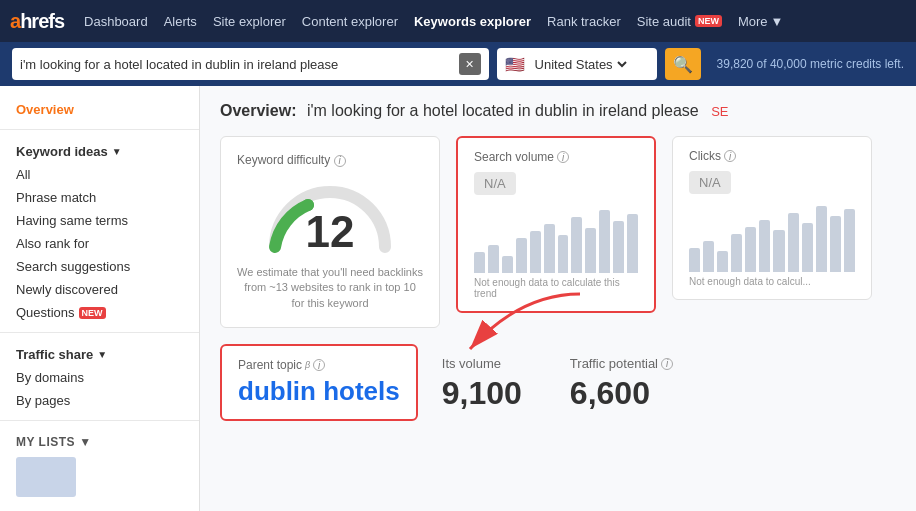  Describe the element at coordinates (495, 184) in the screenshot. I see `sv-value: N/A` at that location.